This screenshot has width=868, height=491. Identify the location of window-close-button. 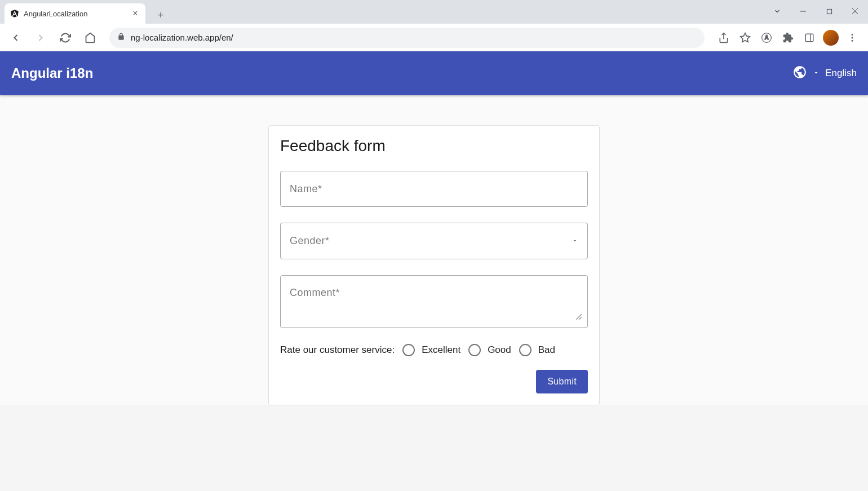
(855, 11).